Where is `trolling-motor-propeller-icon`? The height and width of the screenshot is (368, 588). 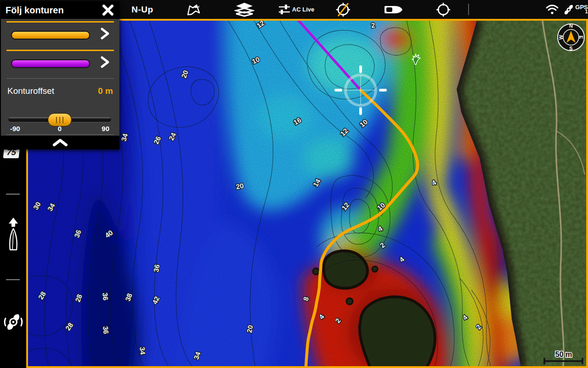 trolling-motor-propeller-icon is located at coordinates (569, 9).